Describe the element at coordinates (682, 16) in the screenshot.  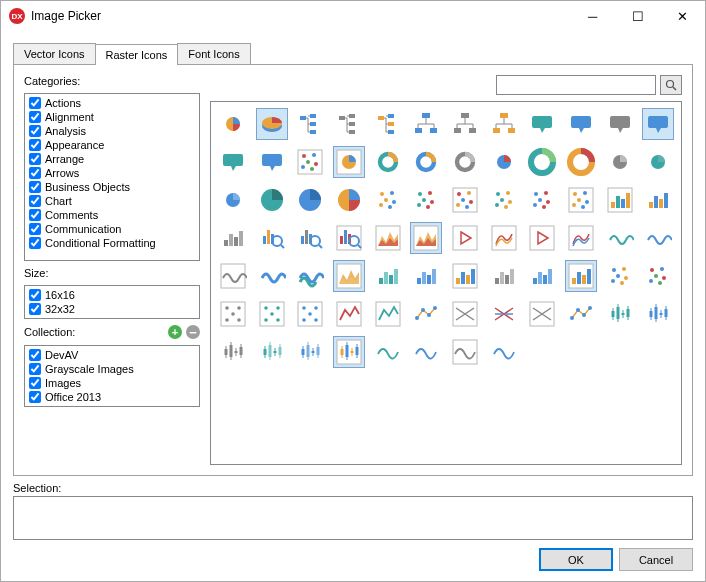
I see `close-button: ✕` at that location.